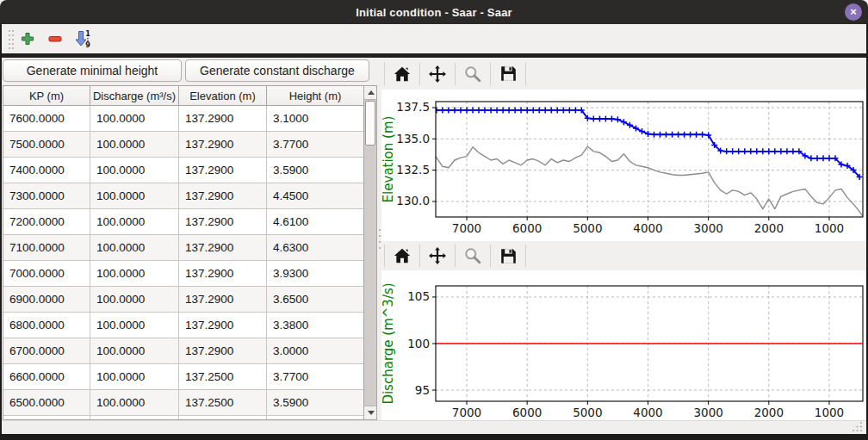  I want to click on drag-handle-icon, so click(11, 40).